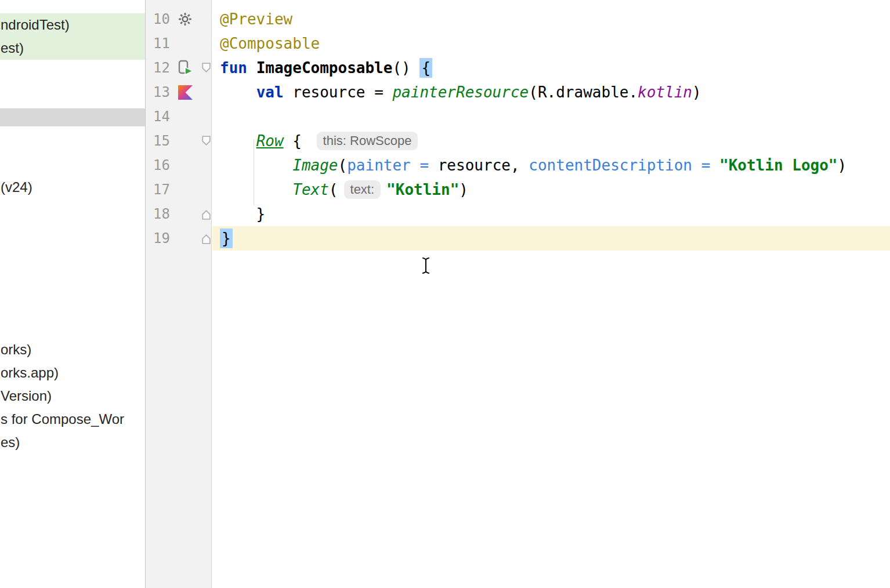 The width and height of the screenshot is (890, 588). I want to click on code-line: @Composable, so click(551, 43).